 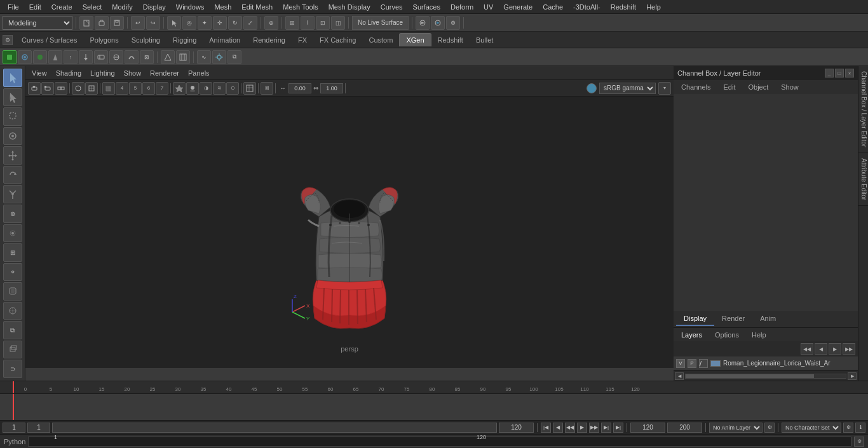 What do you see at coordinates (391, 7) in the screenshot?
I see `menu-curves: Curves` at bounding box center [391, 7].